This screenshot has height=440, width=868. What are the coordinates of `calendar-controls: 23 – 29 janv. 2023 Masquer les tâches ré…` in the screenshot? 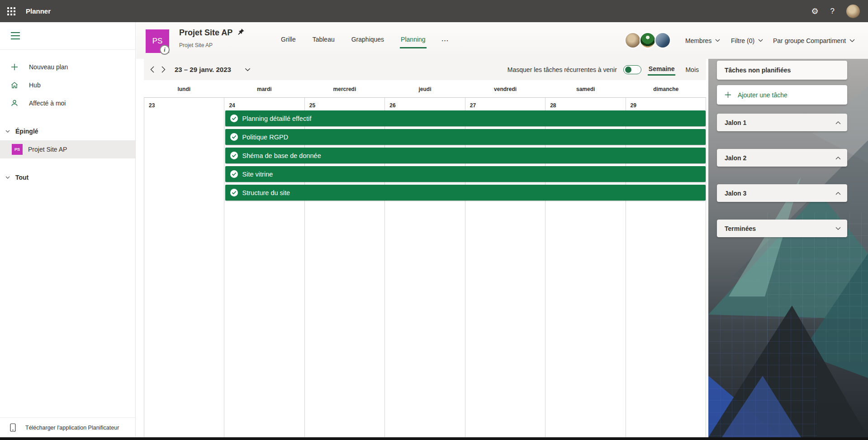 It's located at (425, 70).